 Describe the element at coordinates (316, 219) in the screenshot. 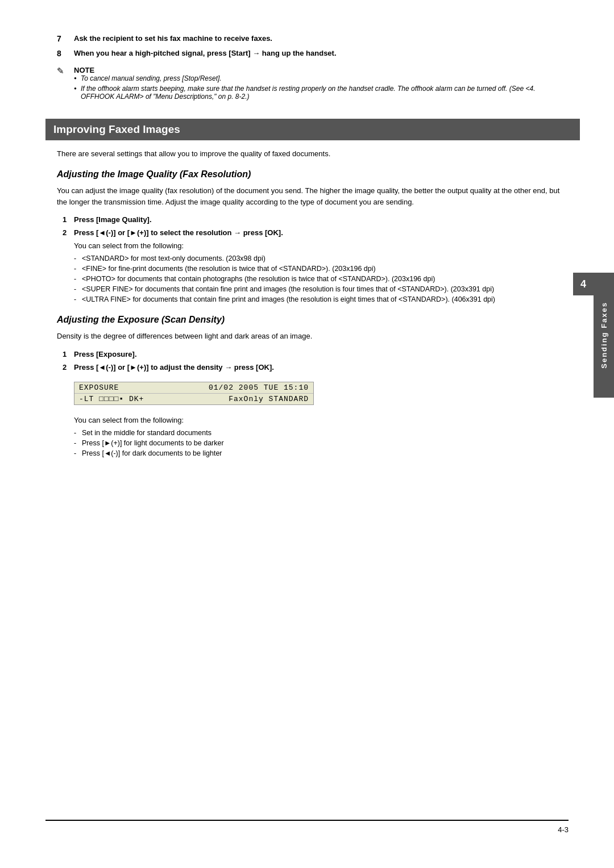

I see `subsection1-step1: 1 Press [Image Quality].` at that location.